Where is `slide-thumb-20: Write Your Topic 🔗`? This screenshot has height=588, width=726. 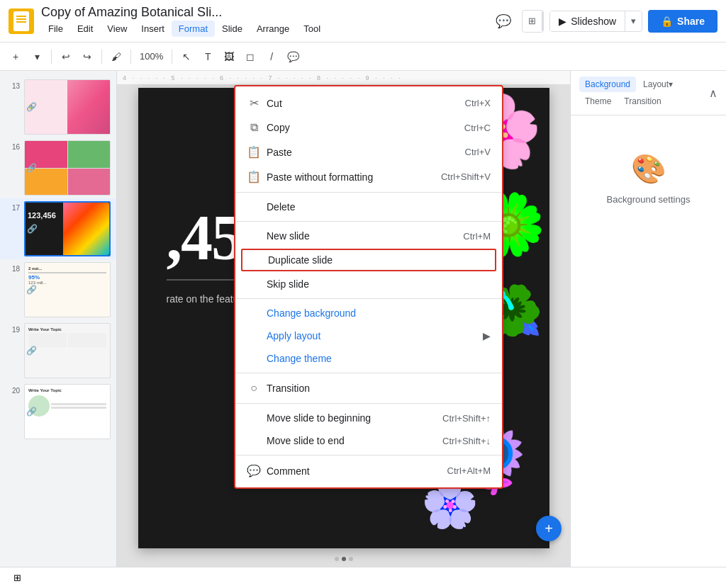
slide-thumb-20: Write Your Topic 🔗 is located at coordinates (67, 412).